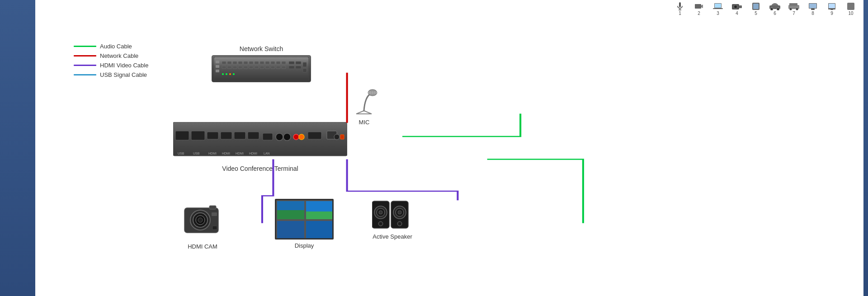  What do you see at coordinates (392, 237) in the screenshot?
I see `speaker-label: Active Speaker` at bounding box center [392, 237].